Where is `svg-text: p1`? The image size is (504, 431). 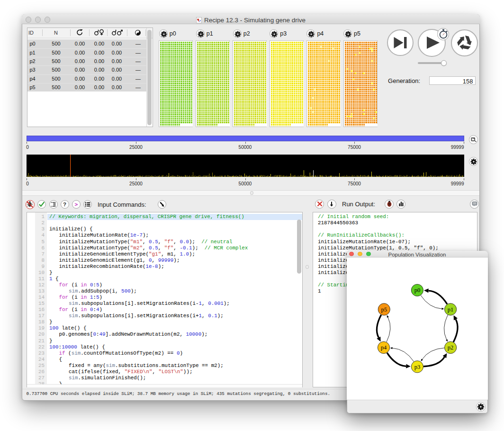 svg-text: p1 is located at coordinates (450, 309).